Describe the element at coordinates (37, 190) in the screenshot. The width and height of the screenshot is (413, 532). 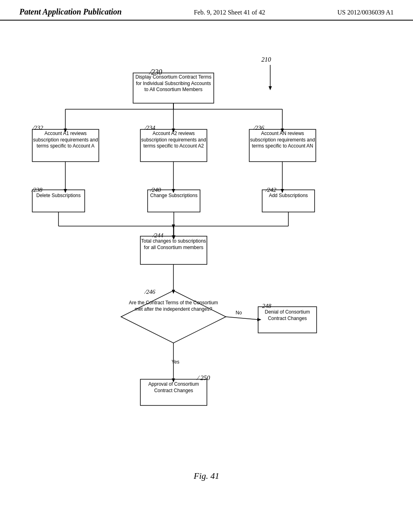
I see `ref-238: ∕238` at that location.